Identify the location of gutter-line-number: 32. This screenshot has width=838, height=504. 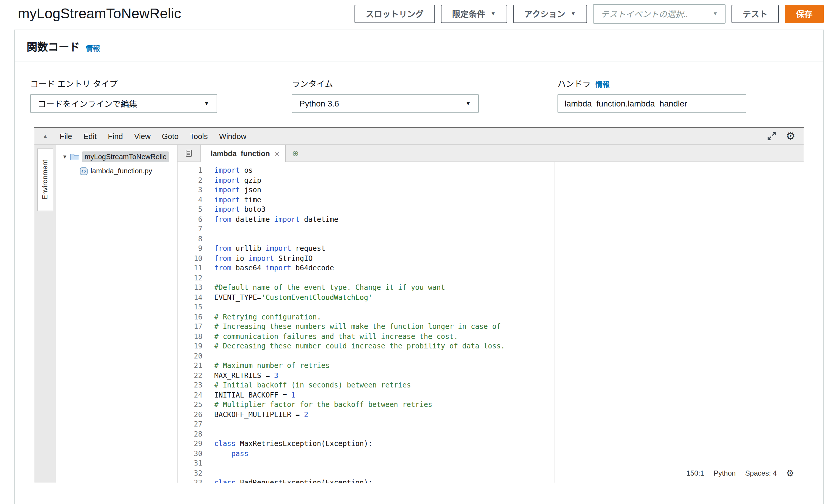
(190, 473).